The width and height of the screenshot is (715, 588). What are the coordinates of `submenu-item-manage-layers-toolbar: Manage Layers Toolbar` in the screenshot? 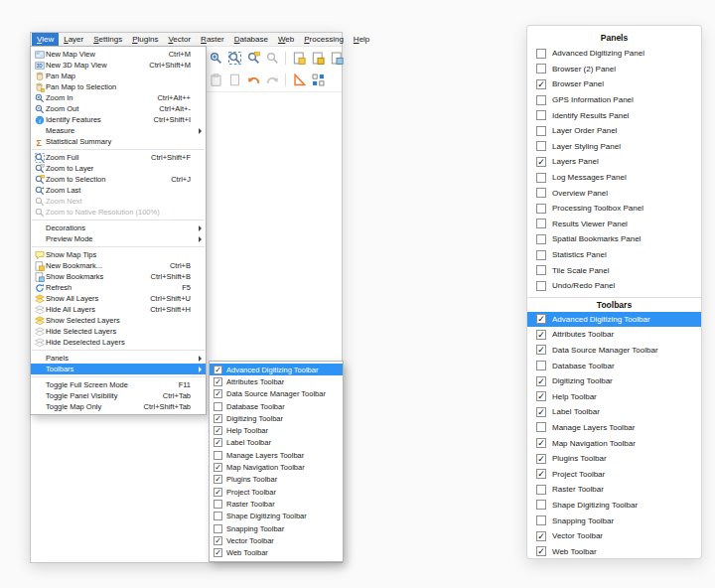 It's located at (276, 455).